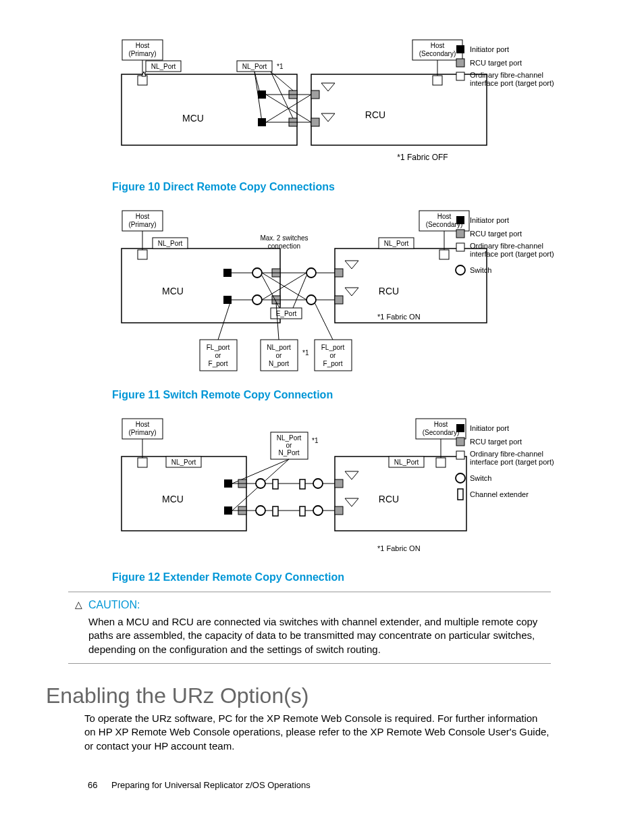 This screenshot has height=834, width=644. What do you see at coordinates (223, 187) in the screenshot?
I see `figure-10-caption: Figure 10 Direct Remote Copy Connections` at bounding box center [223, 187].